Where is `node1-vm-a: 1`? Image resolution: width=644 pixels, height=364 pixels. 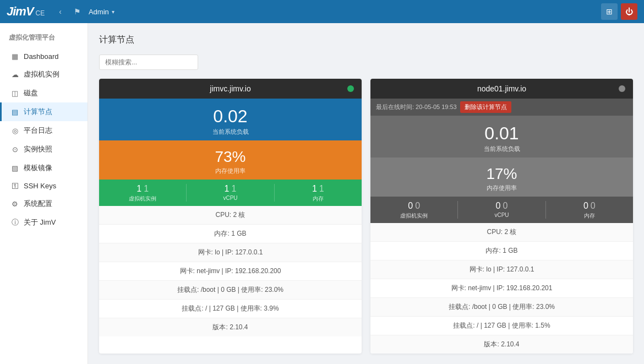
node1-vm-a: 1 is located at coordinates (139, 189).